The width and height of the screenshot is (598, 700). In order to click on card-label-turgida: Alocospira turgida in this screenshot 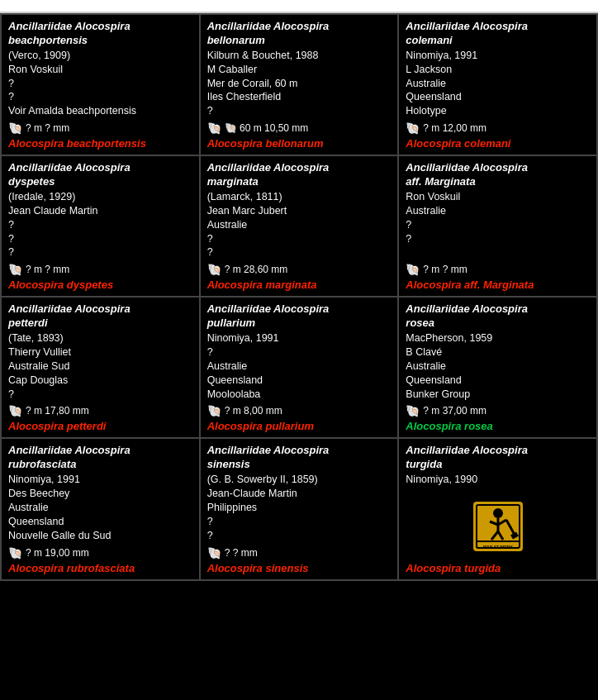, I will do `click(497, 568)`.